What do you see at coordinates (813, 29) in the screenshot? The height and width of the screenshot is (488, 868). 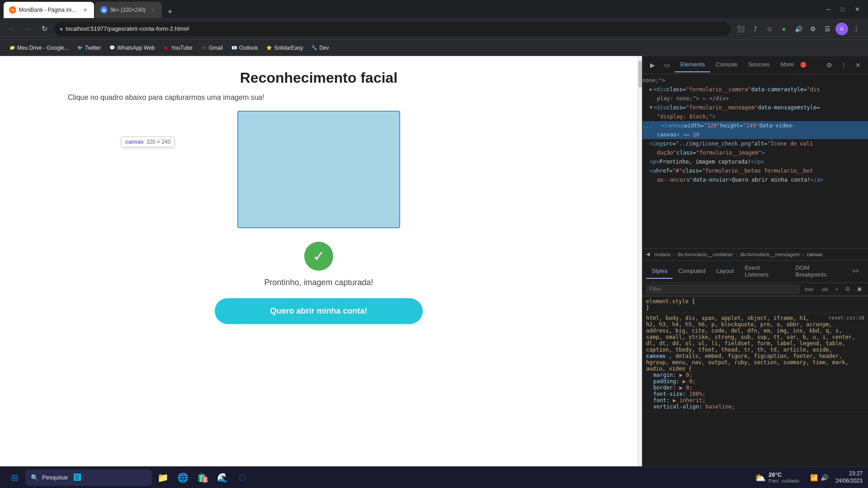 I see `puzzle-icon: ⚙` at bounding box center [813, 29].